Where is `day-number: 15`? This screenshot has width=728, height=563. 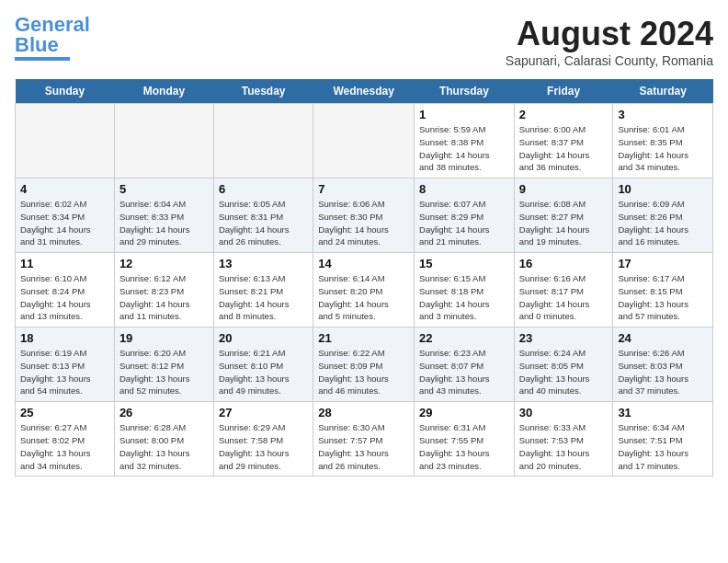 day-number: 15 is located at coordinates (464, 263).